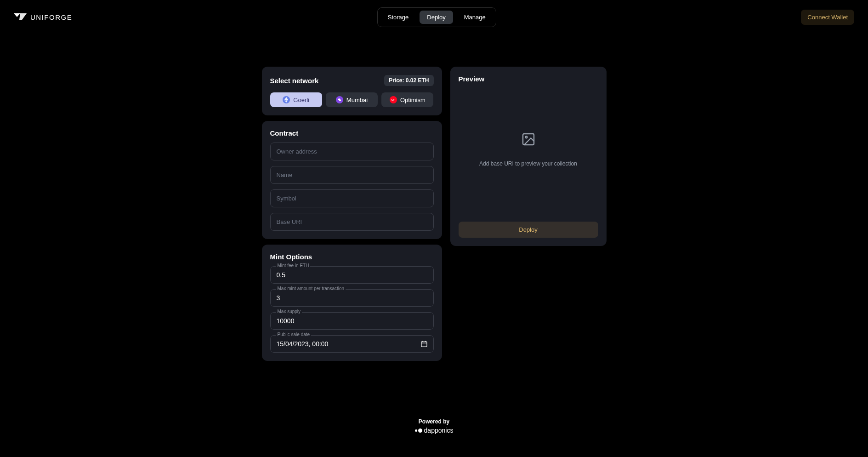 This screenshot has width=868, height=457. Describe the element at coordinates (352, 100) in the screenshot. I see `network-mumbai: Mumbai` at that location.